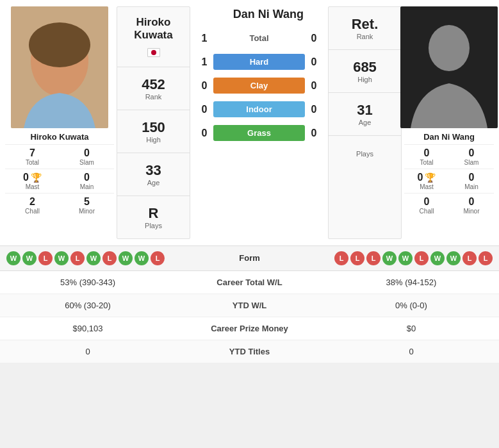  Describe the element at coordinates (154, 128) in the screenshot. I see `left-high-value: 150` at that location.